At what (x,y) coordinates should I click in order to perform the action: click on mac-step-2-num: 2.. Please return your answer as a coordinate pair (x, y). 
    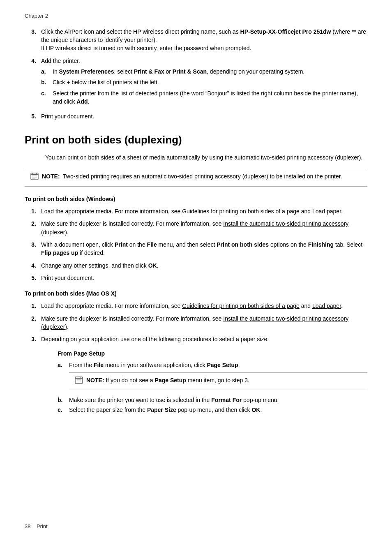
    Looking at the image, I should click on (33, 323).